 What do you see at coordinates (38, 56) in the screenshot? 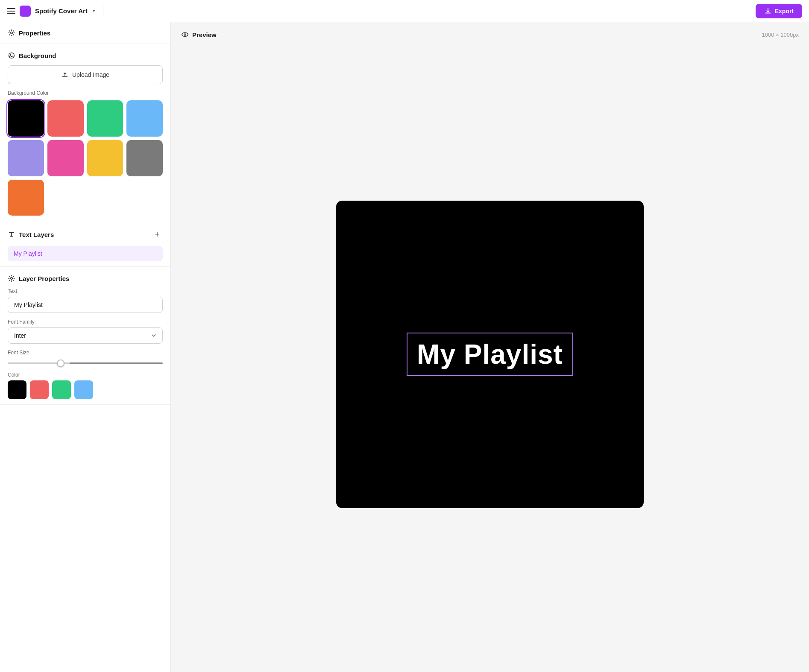
I see `background-title: Background` at bounding box center [38, 56].